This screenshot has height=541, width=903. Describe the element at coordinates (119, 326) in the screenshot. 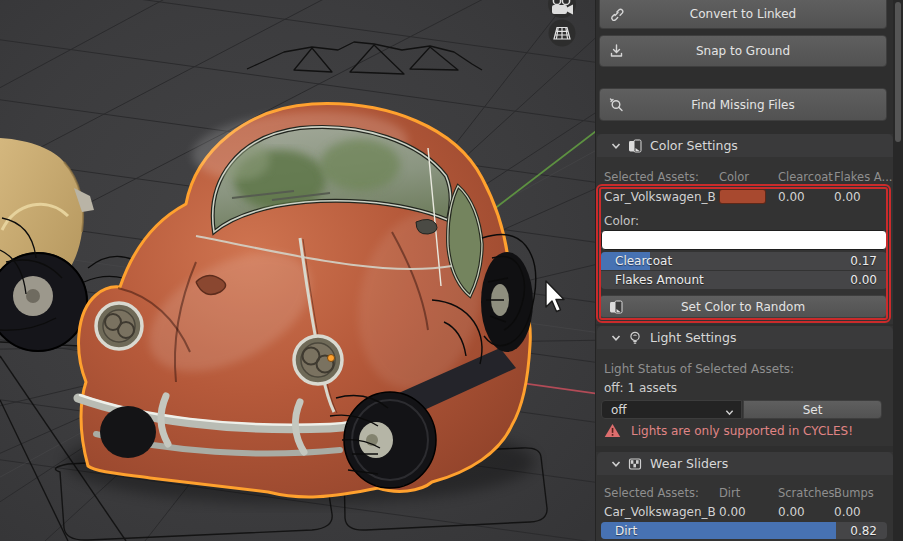

I see `headlight-left` at that location.